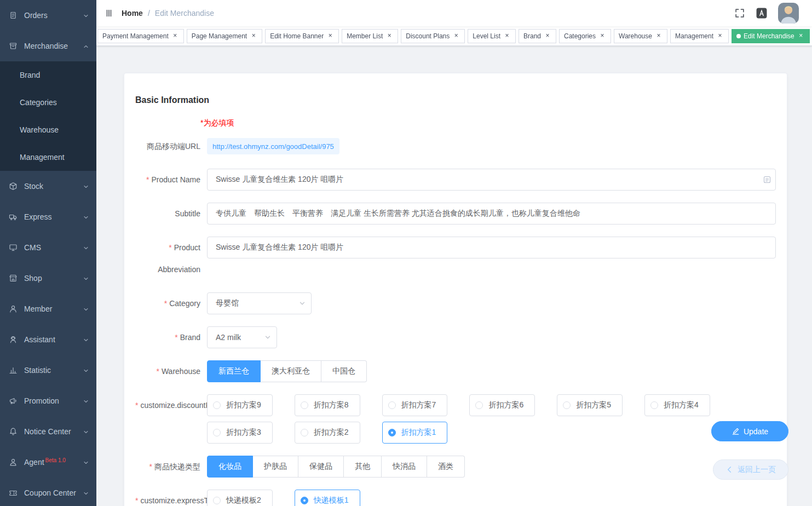 This screenshot has width=812, height=506. I want to click on tab-categories: Categories×, so click(585, 36).